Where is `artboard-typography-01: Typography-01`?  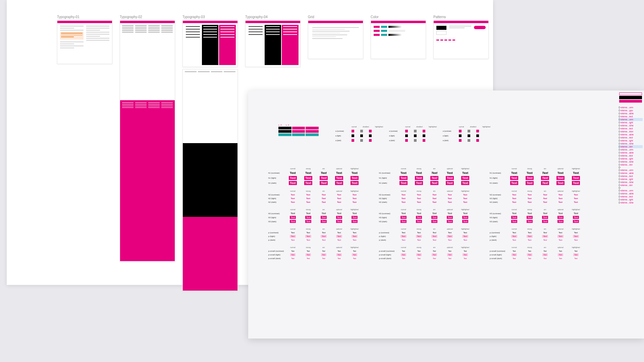 artboard-typography-01: Typography-01 is located at coordinates (85, 153).